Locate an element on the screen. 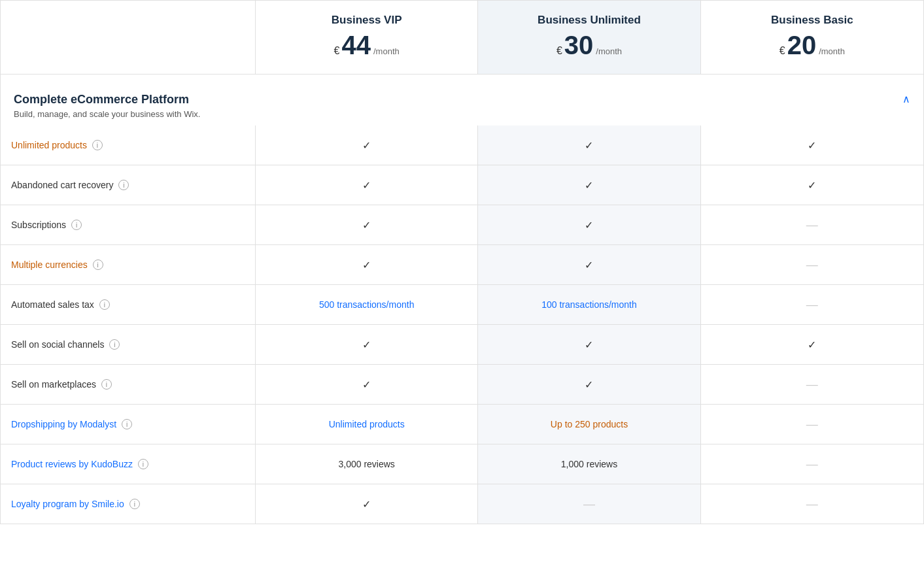 This screenshot has width=924, height=585. feature-label-cell: Automated sales taxi is located at coordinates (128, 305).